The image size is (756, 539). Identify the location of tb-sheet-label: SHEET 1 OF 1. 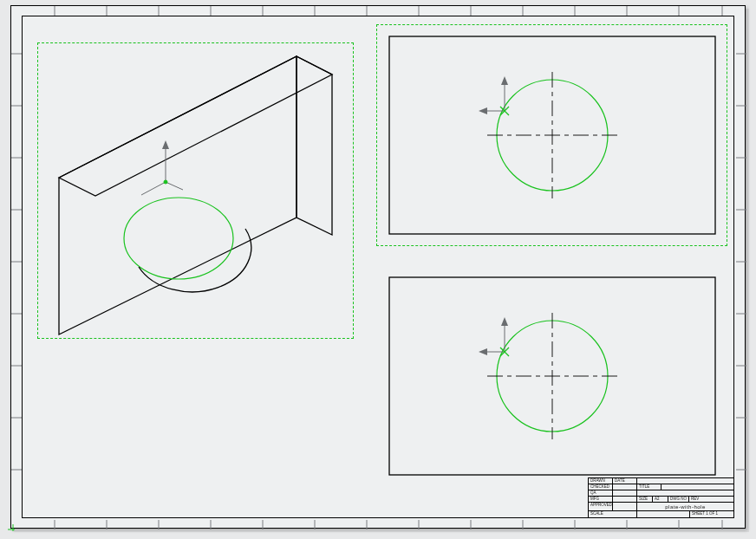
(712, 515).